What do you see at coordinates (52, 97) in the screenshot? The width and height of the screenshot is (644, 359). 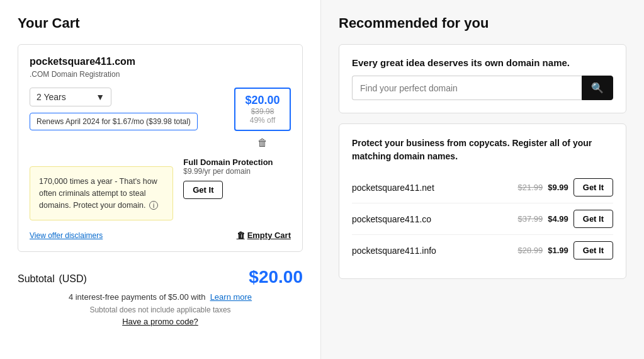 I see `years-select-label: 2 Years` at bounding box center [52, 97].